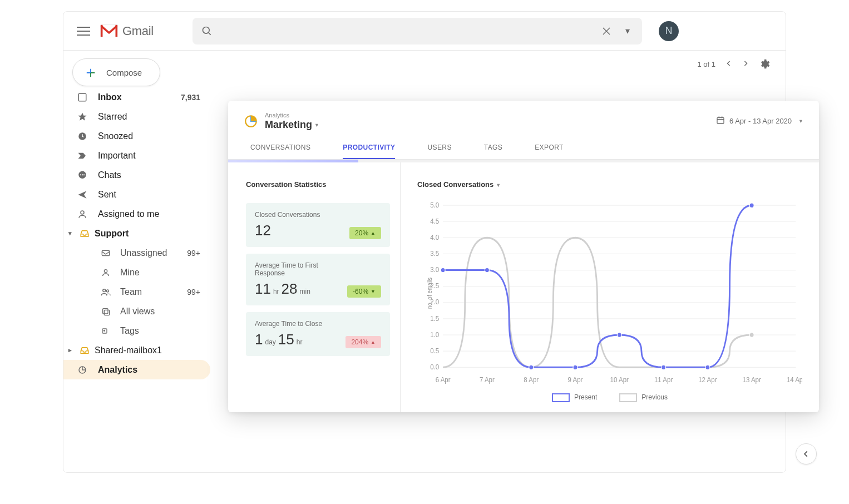 The width and height of the screenshot is (849, 504). Describe the element at coordinates (435, 238) in the screenshot. I see `svg-text: 4.0` at that location.